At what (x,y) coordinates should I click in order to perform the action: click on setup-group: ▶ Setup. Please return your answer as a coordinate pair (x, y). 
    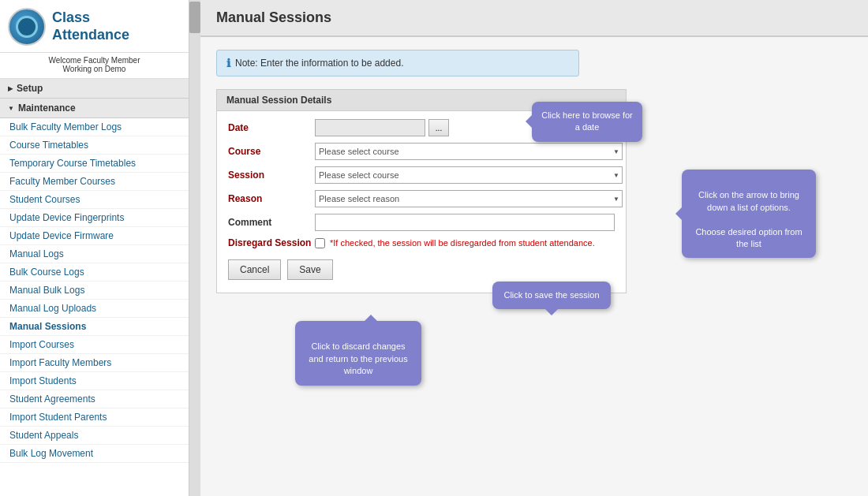
    Looking at the image, I should click on (95, 88).